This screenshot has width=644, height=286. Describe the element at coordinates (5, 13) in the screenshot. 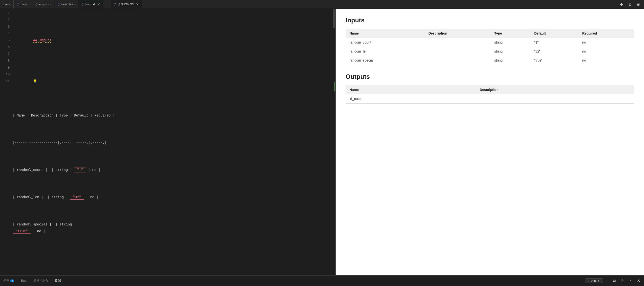

I see `line-num-1: 1` at that location.